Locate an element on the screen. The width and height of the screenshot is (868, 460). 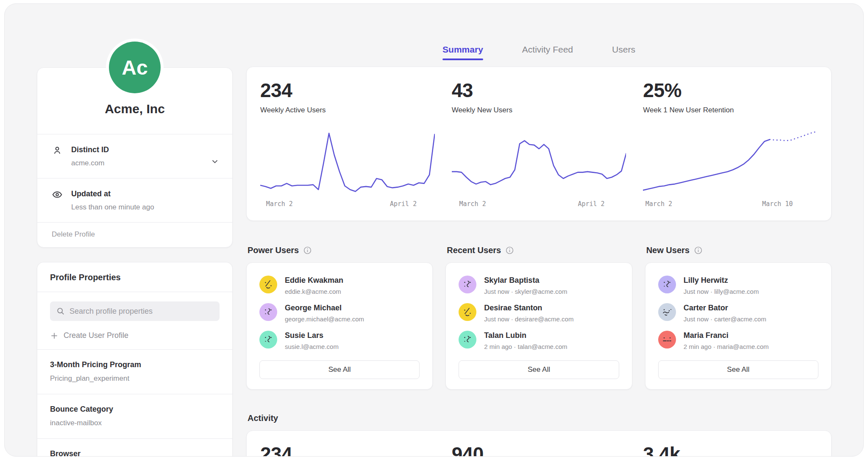
user-text: George Michaelgeorge.michael@acme.com is located at coordinates (325, 313).